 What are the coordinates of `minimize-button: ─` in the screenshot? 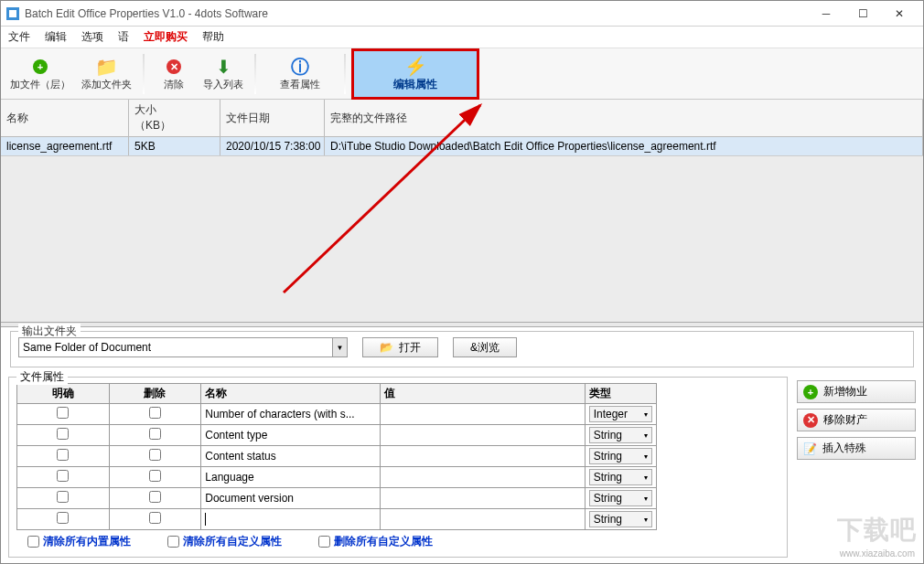 It's located at (826, 14).